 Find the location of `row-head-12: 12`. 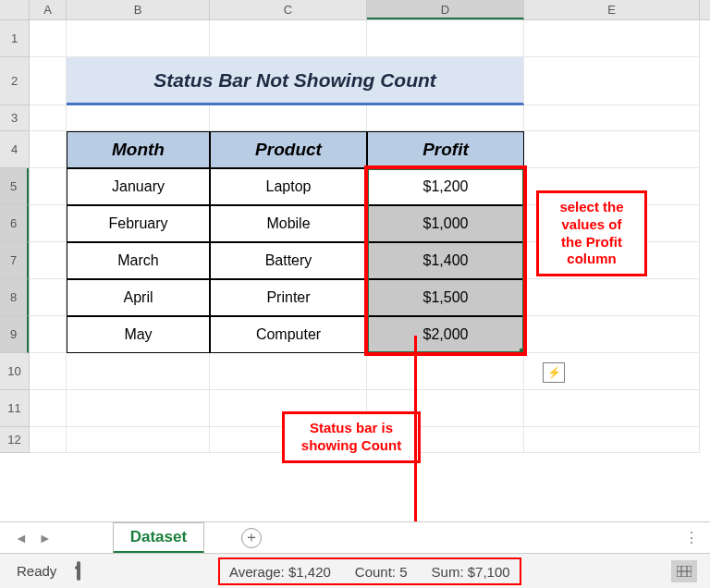

row-head-12: 12 is located at coordinates (15, 440).